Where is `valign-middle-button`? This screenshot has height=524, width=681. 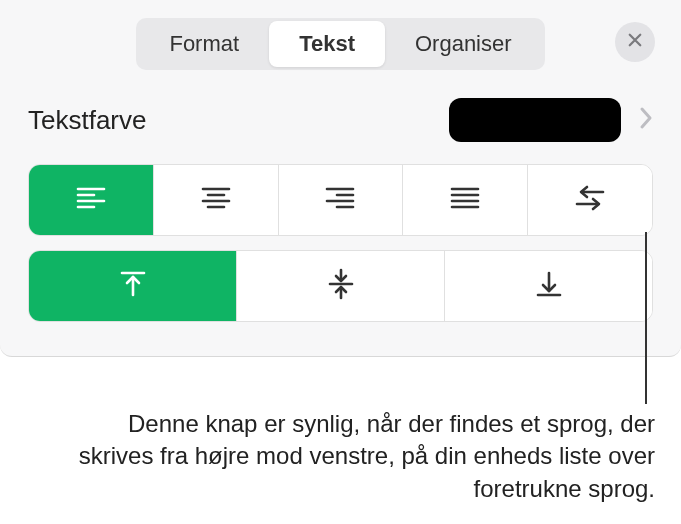
valign-middle-button is located at coordinates (341, 286).